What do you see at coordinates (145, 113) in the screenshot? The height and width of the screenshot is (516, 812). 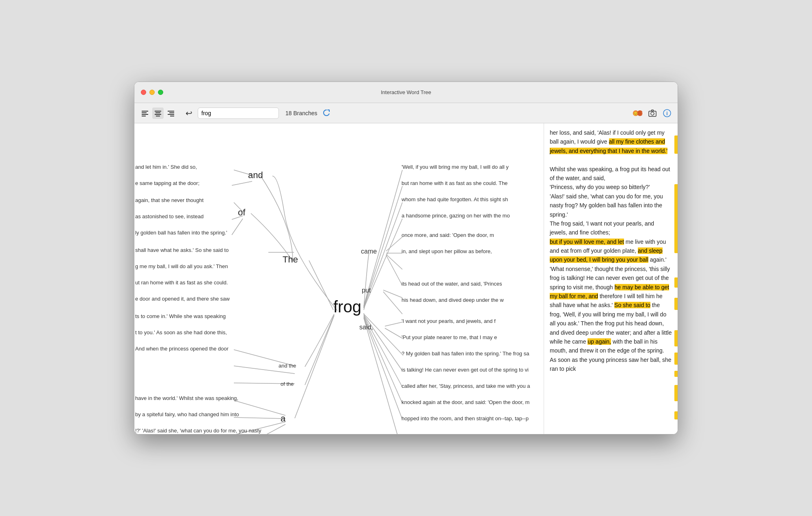 I see `align-left-button` at bounding box center [145, 113].